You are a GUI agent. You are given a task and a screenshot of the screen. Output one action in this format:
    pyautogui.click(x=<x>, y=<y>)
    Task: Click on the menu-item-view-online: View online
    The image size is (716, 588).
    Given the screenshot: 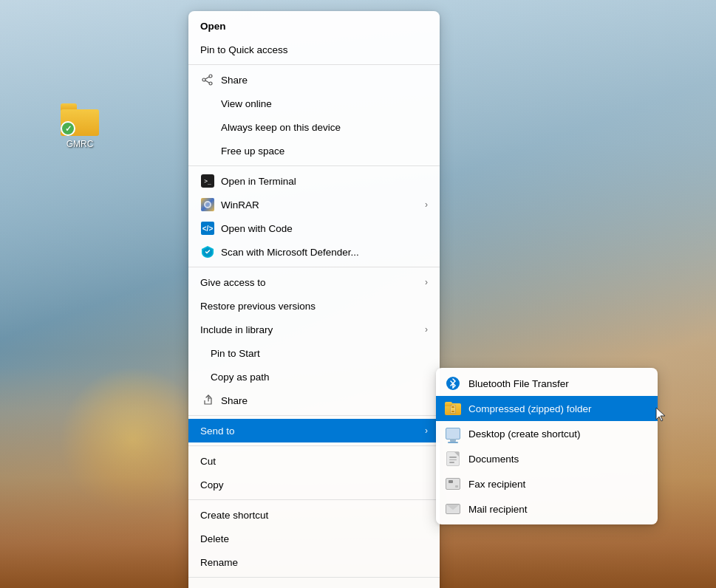 What is the action you would take?
    pyautogui.click(x=314, y=103)
    